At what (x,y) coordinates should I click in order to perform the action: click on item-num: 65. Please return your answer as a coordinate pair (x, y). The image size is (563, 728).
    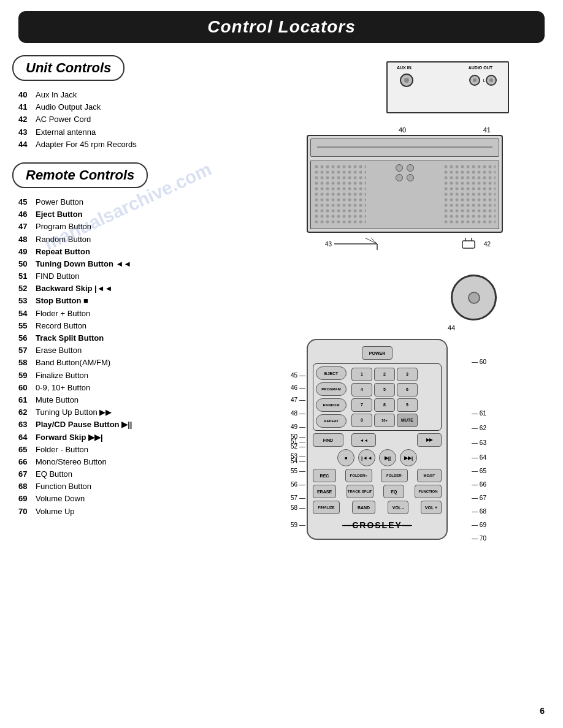
    Looking at the image, I should click on (27, 450).